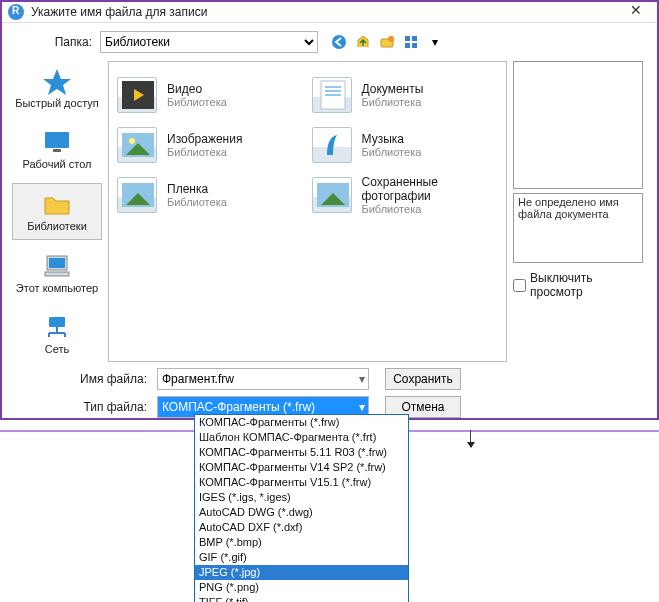 The width and height of the screenshot is (659, 602). What do you see at coordinates (57, 212) in the screenshot?
I see `places-sidebar: Быстрый доступ Рабочий стол Библиотеки Э…` at bounding box center [57, 212].